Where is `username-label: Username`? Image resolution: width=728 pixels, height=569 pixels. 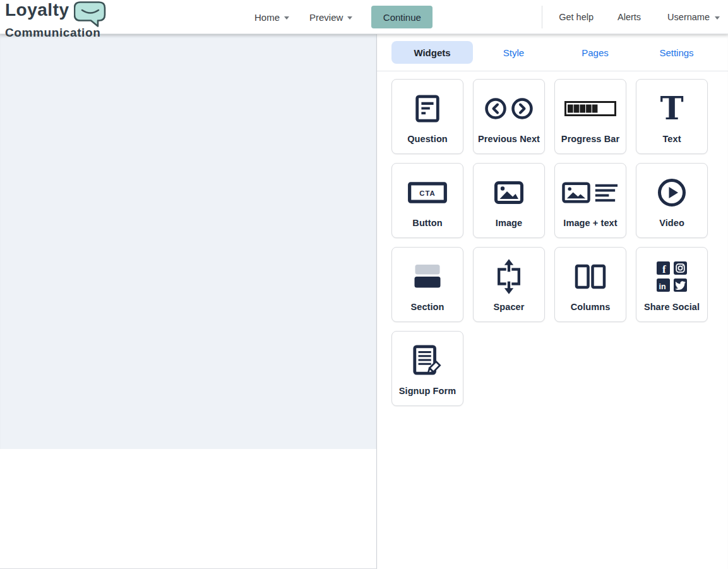
username-label: Username is located at coordinates (688, 17).